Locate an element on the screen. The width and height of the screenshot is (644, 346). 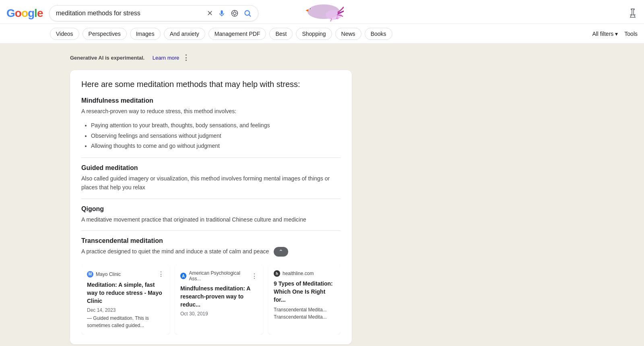
logo-letter-o2: o is located at coordinates (25, 13).